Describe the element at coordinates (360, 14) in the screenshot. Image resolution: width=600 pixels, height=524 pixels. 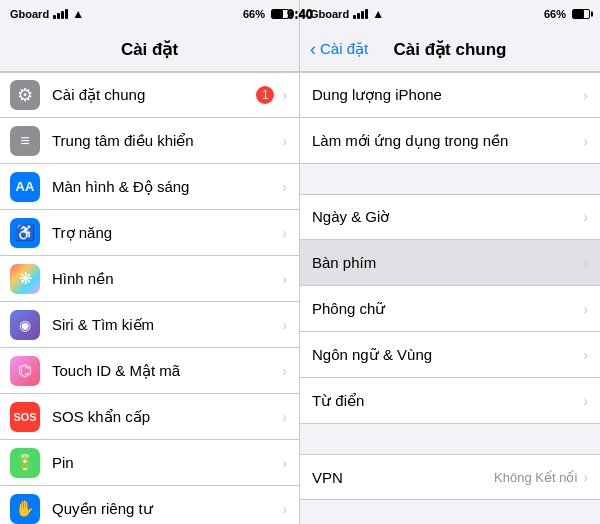
I see `signal-bars-right` at that location.